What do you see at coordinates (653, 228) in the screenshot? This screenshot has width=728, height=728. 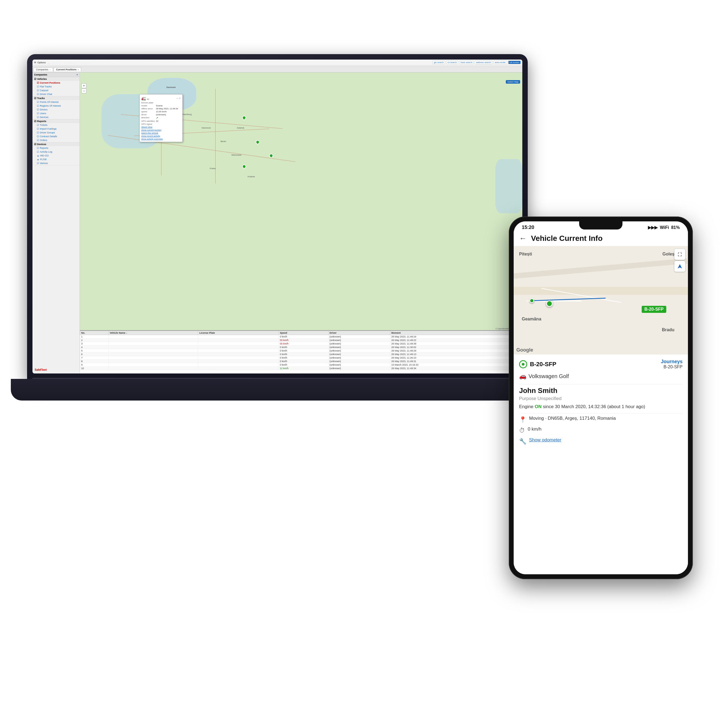 I see `phone-signal-icon: ▶▶▶` at bounding box center [653, 228].